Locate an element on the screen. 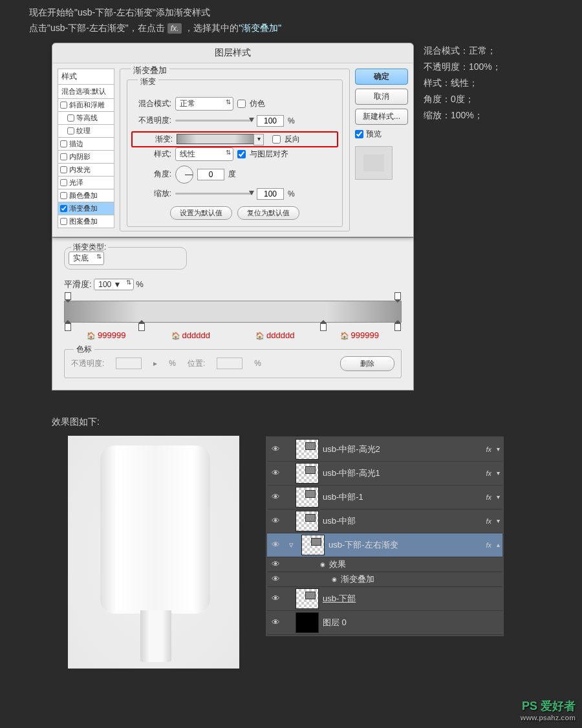  reset-default-button: 复位为默认值 is located at coordinates (268, 213).